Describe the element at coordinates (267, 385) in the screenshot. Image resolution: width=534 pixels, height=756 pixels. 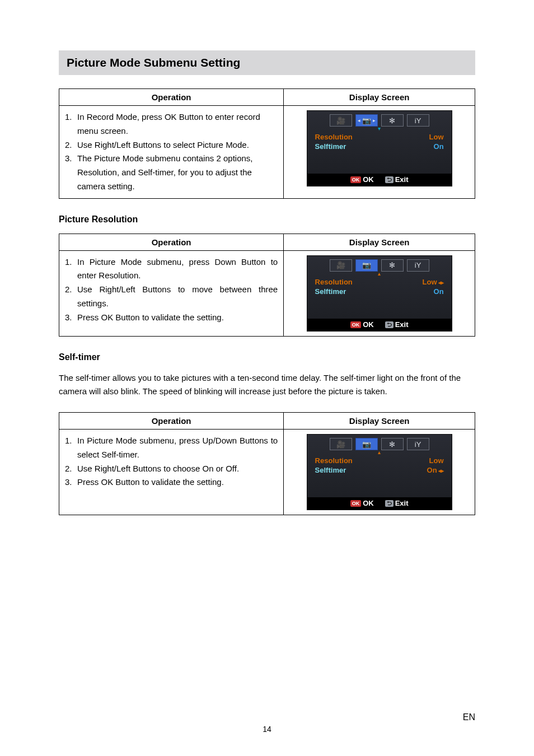
I see `self-timer-description: The self-timer allows you to take pictur…` at that location.